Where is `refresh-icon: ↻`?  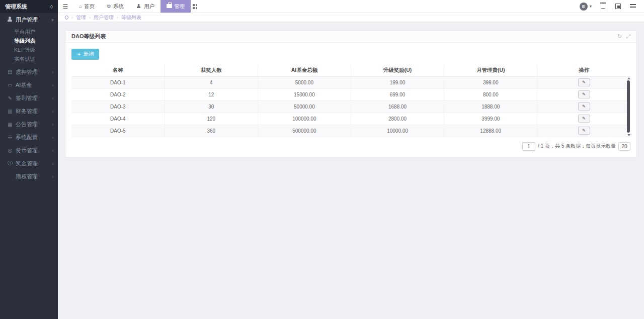
refresh-icon: ↻ is located at coordinates (620, 36).